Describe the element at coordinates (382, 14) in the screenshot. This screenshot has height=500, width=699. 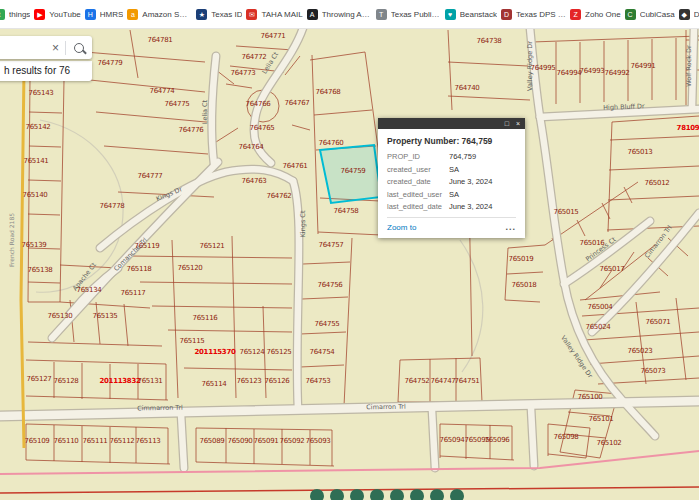
I see `bookmark-favicon: T` at that location.